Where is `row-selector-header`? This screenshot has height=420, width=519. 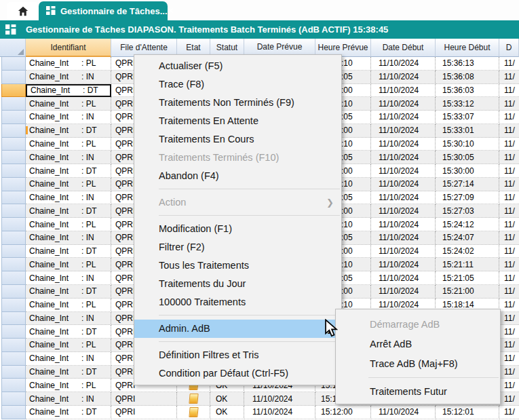 row-selector-header is located at coordinates (13, 47).